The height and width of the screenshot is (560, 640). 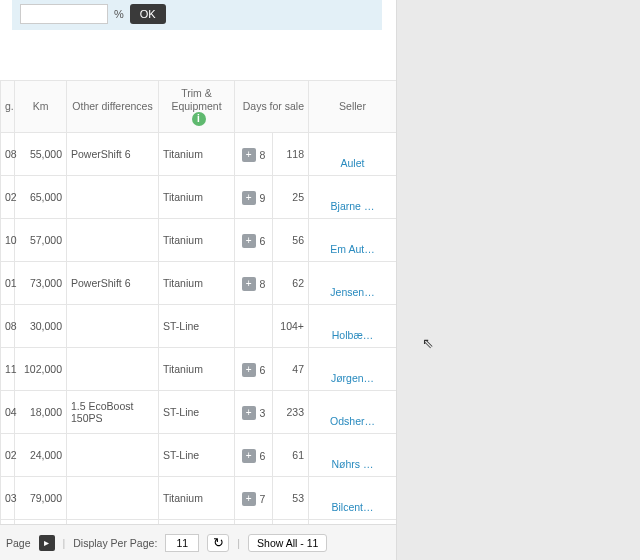 I want to click on pager: Page ▸ | Display Per Page: ↻ | Show All …, so click(x=198, y=542).